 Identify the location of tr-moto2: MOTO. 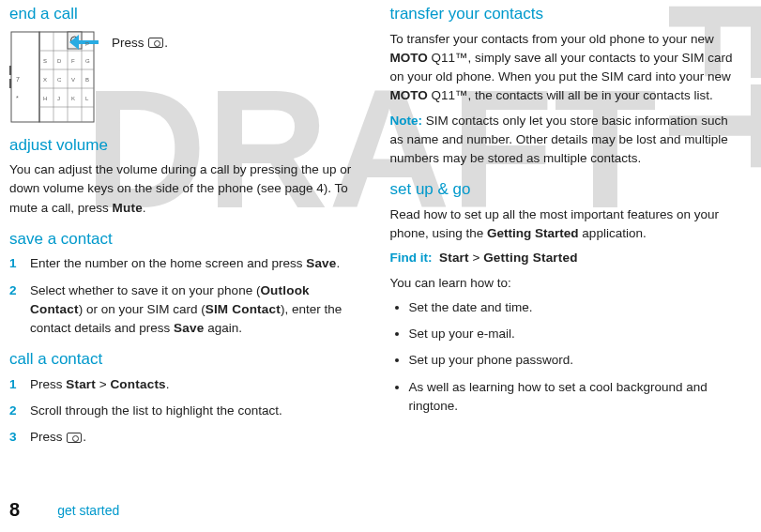
(409, 96).